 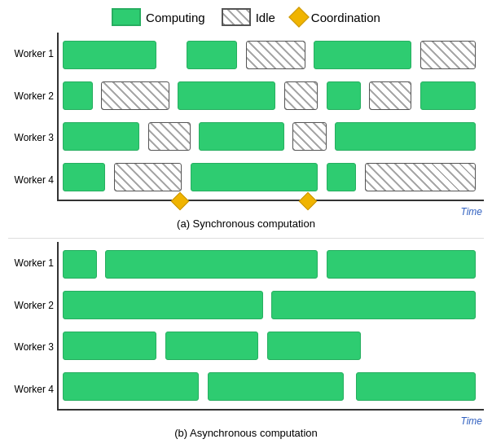 What do you see at coordinates (31, 389) in the screenshot?
I see `worker-label-4b: Worker 4` at bounding box center [31, 389].